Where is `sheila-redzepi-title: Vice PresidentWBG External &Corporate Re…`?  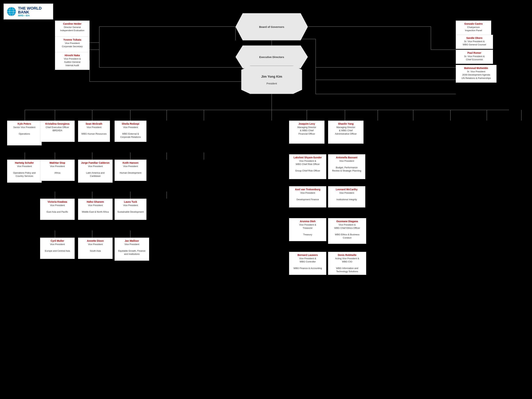 sheila-redzepi-title: Vice PresidentWBG External &Corporate Re… is located at coordinates (130, 132).